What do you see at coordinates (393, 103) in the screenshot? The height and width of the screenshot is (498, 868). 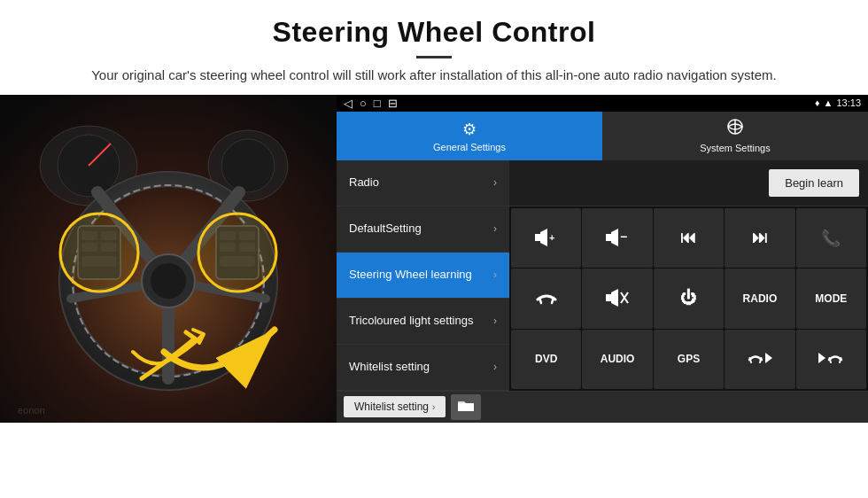 I see `screenshot-icon: ⊟` at bounding box center [393, 103].